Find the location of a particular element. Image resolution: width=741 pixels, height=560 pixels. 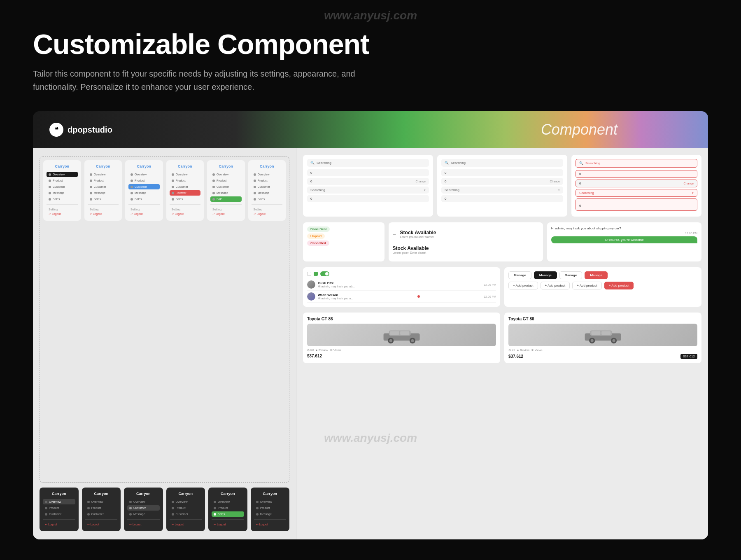

number-row-4: 0 is located at coordinates (502, 198).